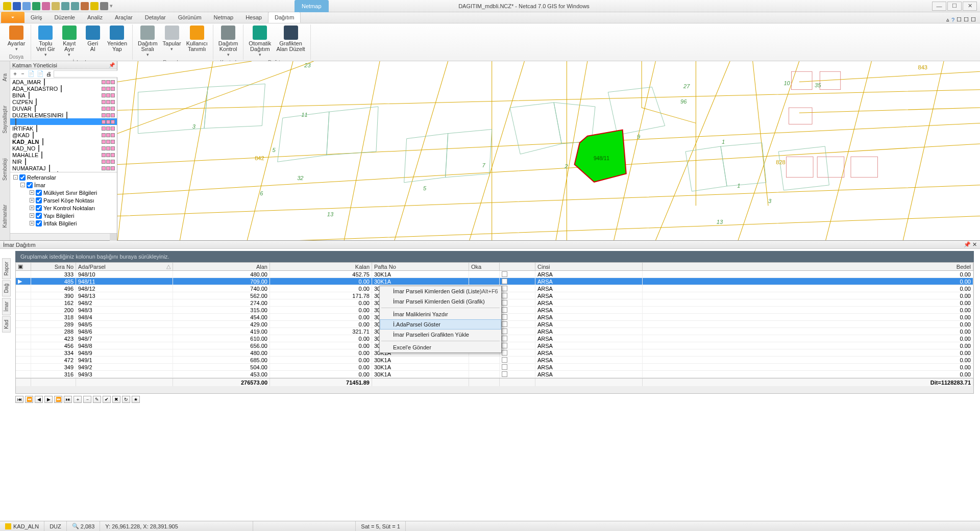  What do you see at coordinates (495, 360) in the screenshot?
I see `table-row: 472949/1685.000.0030K1AARSA0.00` at bounding box center [495, 360].